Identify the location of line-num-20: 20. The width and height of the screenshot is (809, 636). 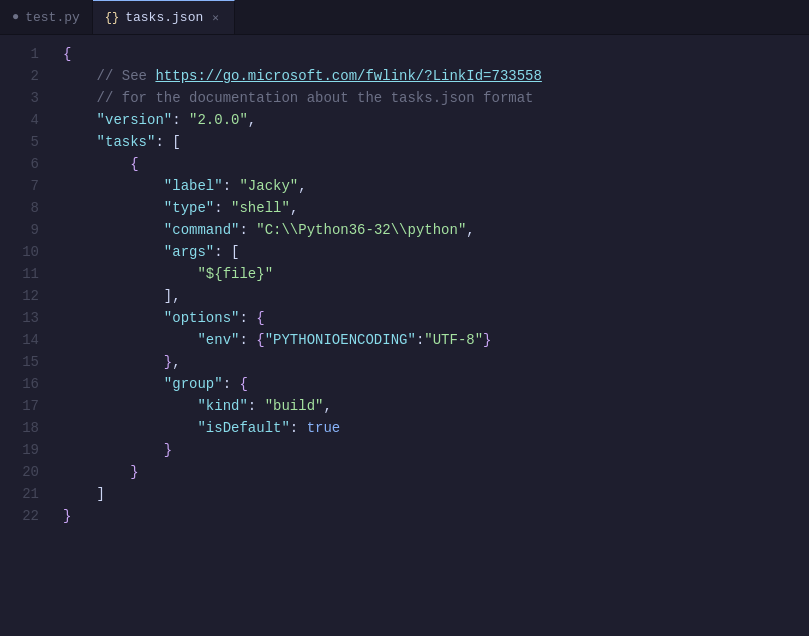
(24, 472).